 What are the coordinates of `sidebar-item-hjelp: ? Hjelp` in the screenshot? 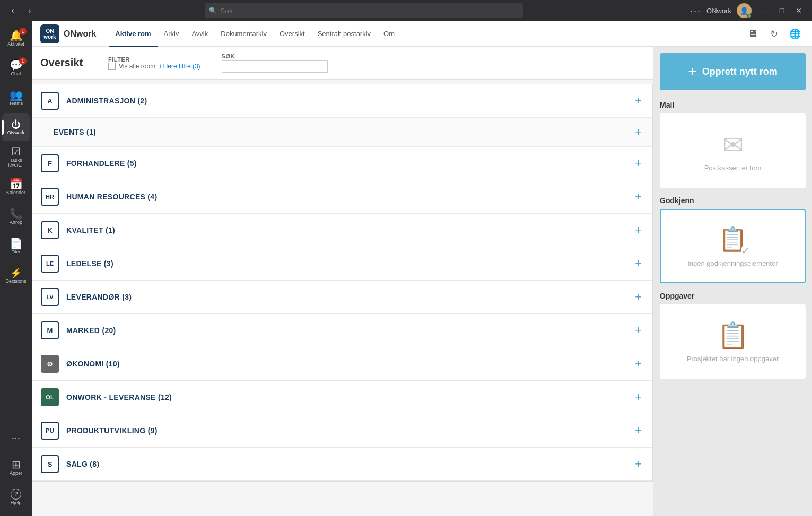 It's located at (16, 497).